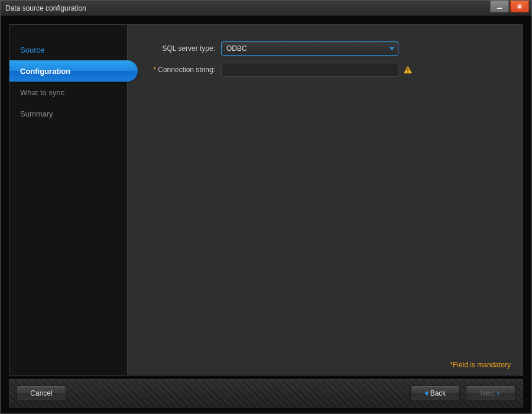 This screenshot has height=414, width=532. I want to click on minimize-button, so click(499, 7).